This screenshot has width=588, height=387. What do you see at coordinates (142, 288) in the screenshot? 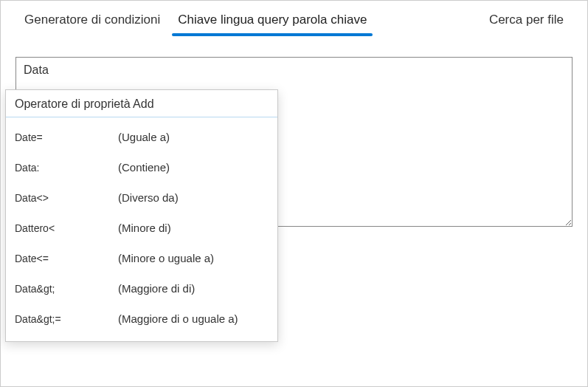
I see `dropdown-item-greater-than: Data&gt; (Maggiore di di)` at bounding box center [142, 288].